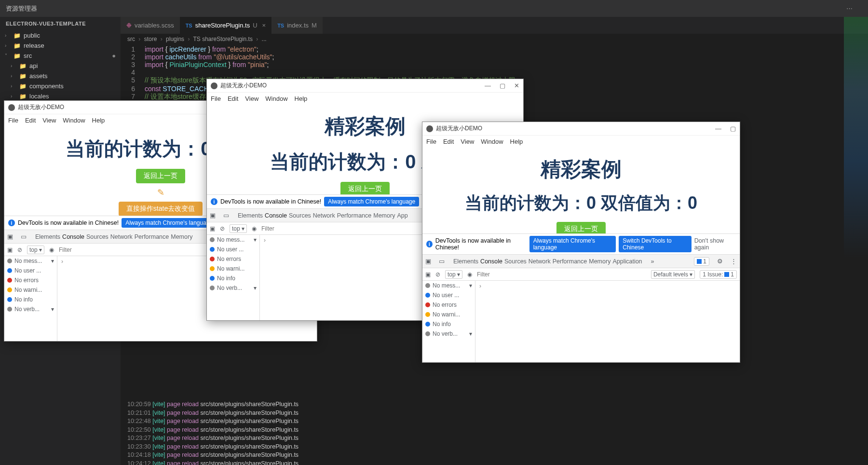 The height and width of the screenshot is (465, 868). Describe the element at coordinates (653, 261) in the screenshot. I see `more-tabs-icon: »` at that location.